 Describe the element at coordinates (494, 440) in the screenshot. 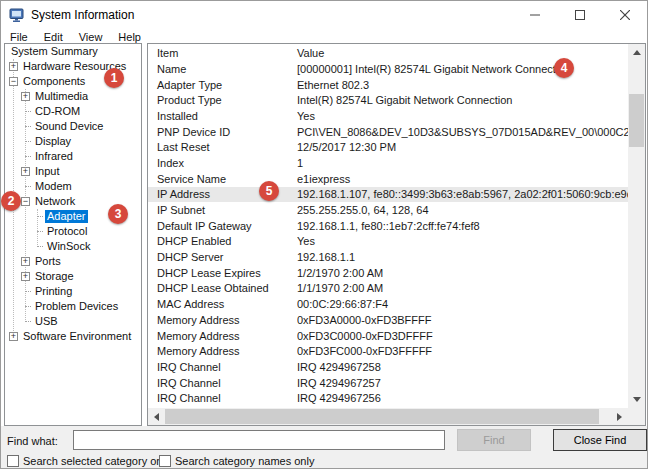

I see `find-button: Find` at that location.